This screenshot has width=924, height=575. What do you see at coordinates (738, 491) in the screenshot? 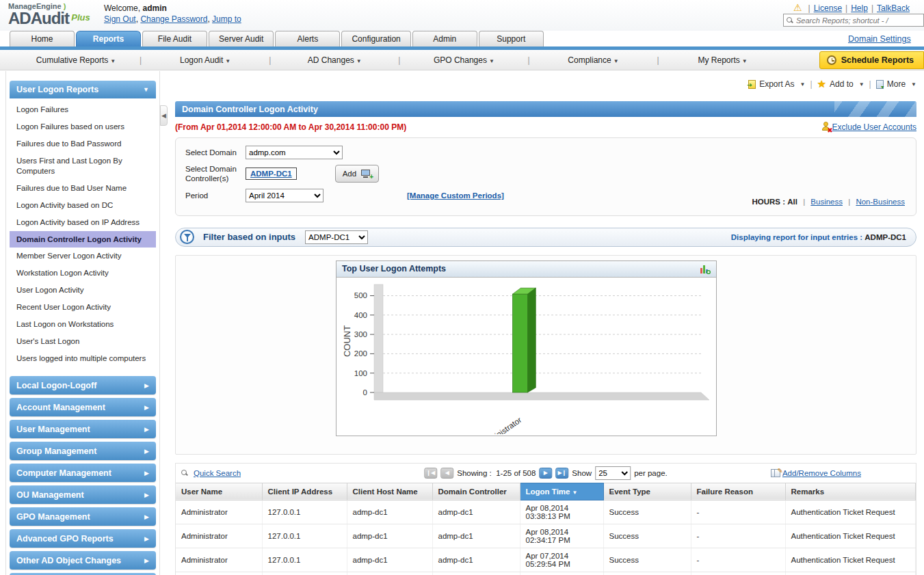
I see `column-header-failure-reason: Failure Reason` at bounding box center [738, 491].